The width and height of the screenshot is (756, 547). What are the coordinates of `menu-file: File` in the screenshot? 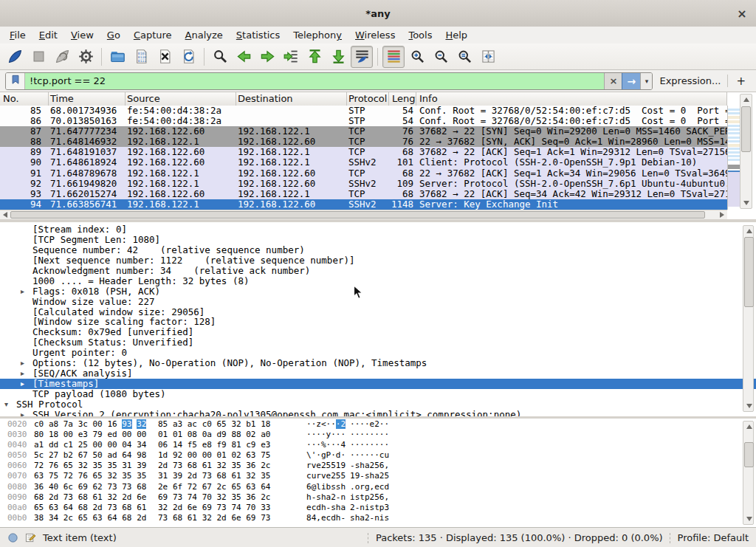 It's located at (18, 35).